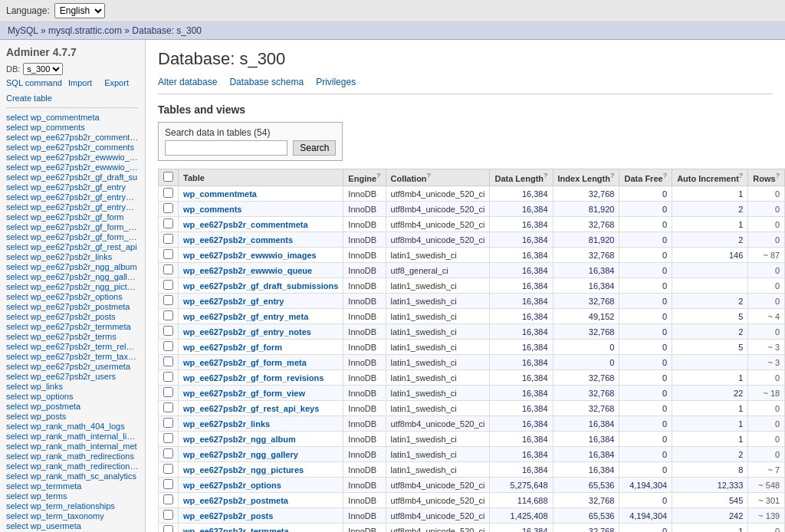 The height and width of the screenshot is (532, 785). Describe the element at coordinates (72, 516) in the screenshot. I see `nav-link: select wp_term_taxonomy` at that location.